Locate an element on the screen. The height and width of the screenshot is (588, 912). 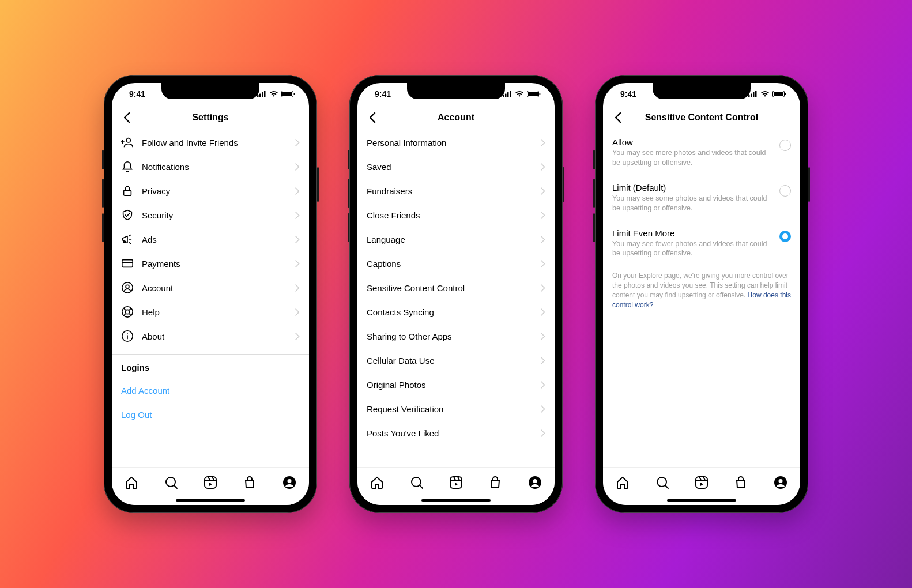
row-fundraisers: Fundraisers is located at coordinates (456, 191).